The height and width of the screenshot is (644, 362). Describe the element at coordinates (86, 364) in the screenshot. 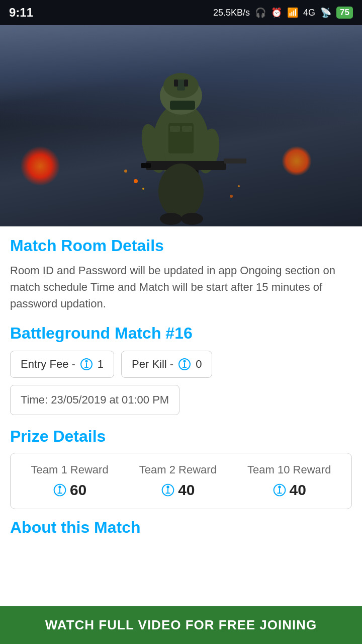

I see `entry-fee-coin-icon` at that location.